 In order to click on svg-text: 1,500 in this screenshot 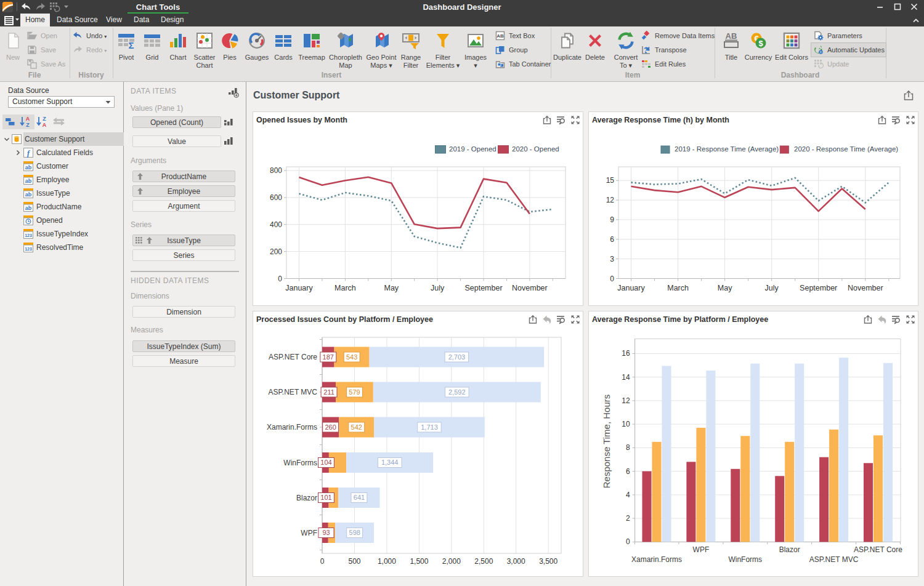, I will do `click(419, 561)`.